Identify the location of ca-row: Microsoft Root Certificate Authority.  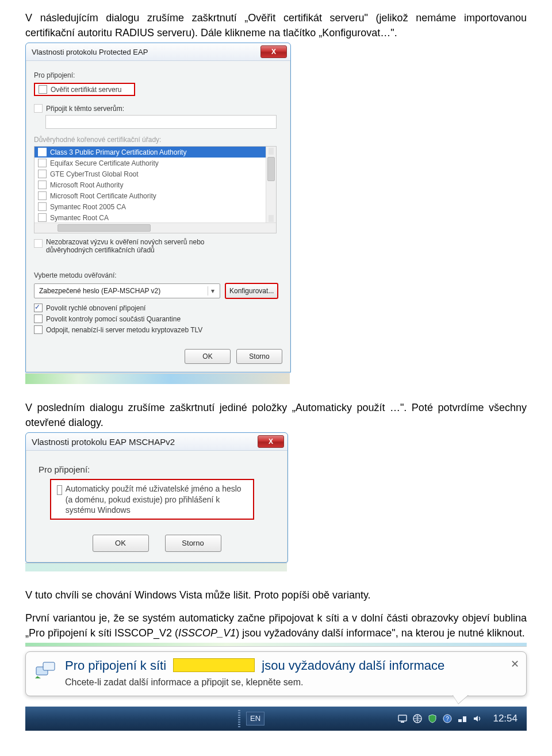
(155, 195).